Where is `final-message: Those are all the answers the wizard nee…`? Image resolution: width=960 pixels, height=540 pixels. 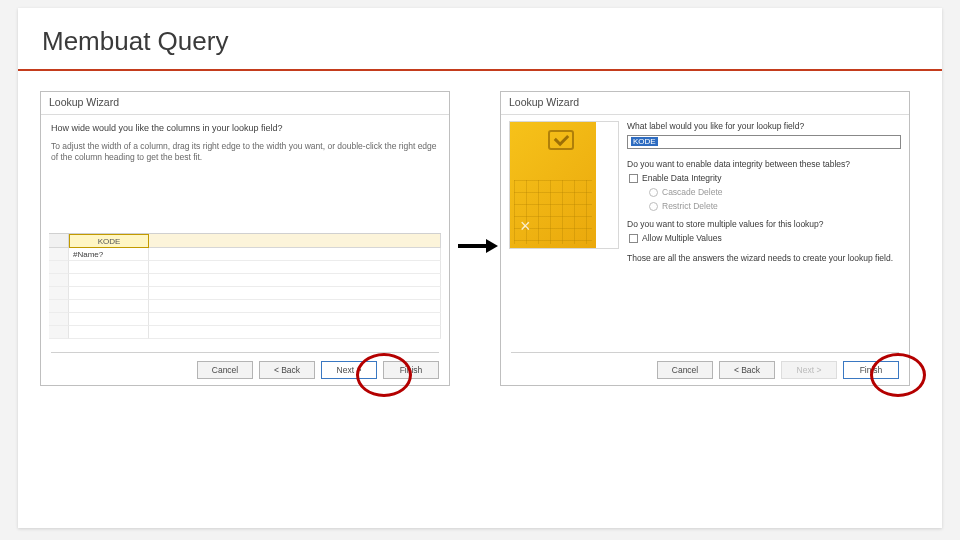
final-message: Those are all the answers the wizard nee… is located at coordinates (764, 258).